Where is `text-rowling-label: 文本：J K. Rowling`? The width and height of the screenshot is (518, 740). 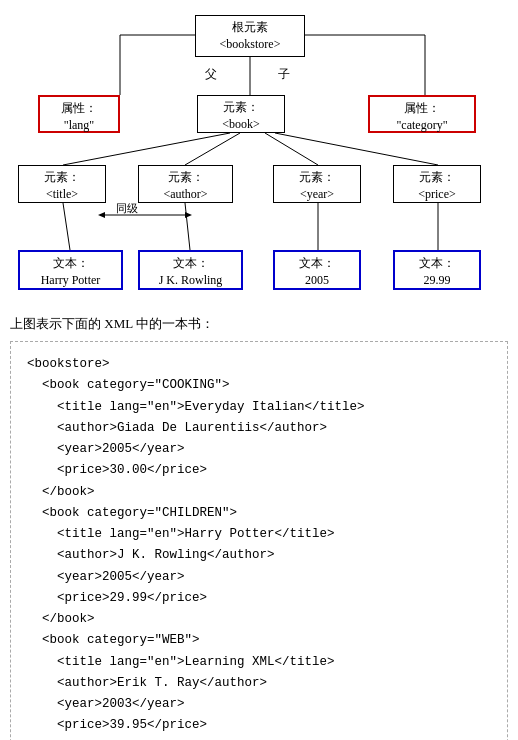 text-rowling-label: 文本：J K. Rowling is located at coordinates (191, 272).